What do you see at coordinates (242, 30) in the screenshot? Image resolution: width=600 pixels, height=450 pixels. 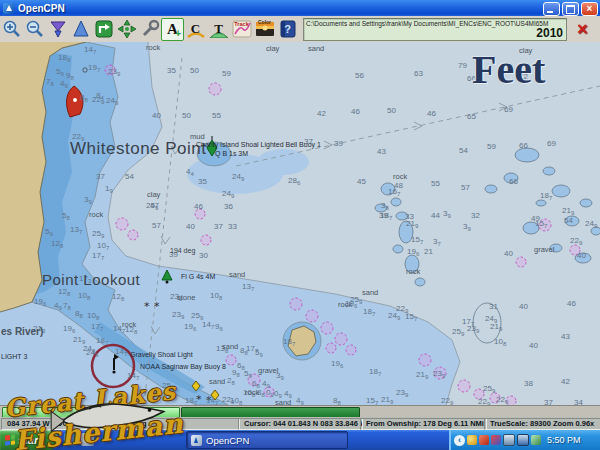 I see `track-button: Track` at bounding box center [242, 30].